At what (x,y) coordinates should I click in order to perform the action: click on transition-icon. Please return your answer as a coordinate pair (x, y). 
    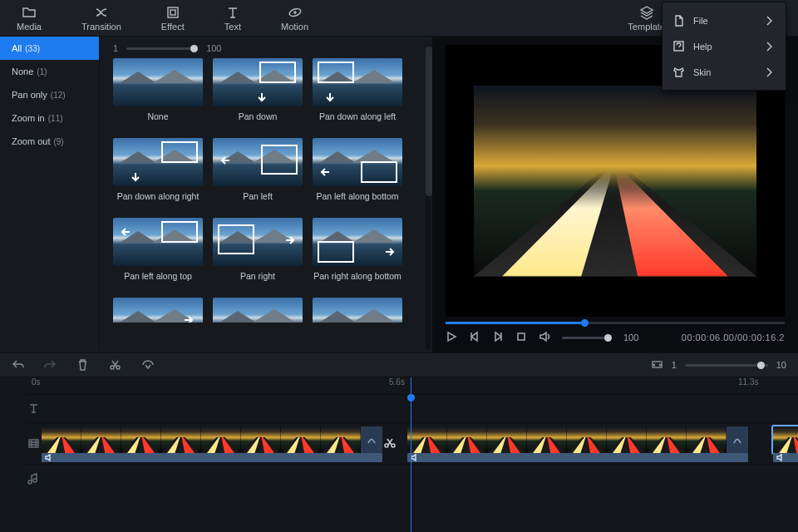
    Looking at the image, I should click on (101, 12).